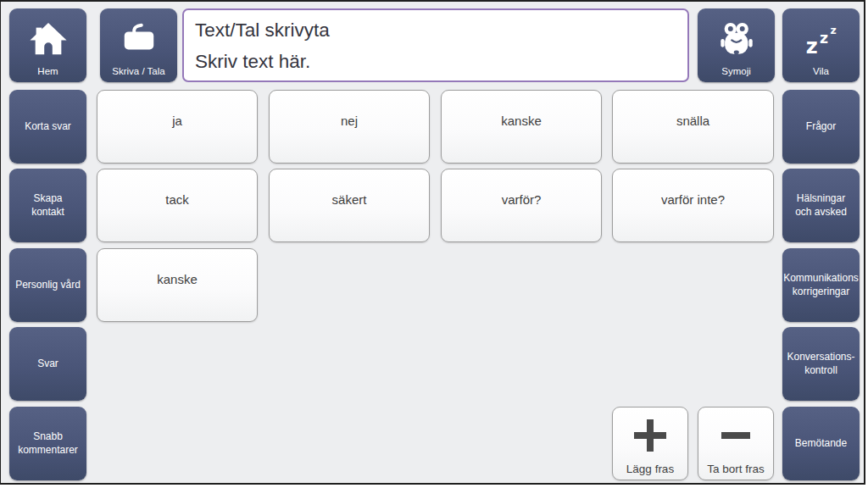 The image size is (868, 488). Describe the element at coordinates (47, 75) in the screenshot. I see `home-button-label: Hem` at that location.